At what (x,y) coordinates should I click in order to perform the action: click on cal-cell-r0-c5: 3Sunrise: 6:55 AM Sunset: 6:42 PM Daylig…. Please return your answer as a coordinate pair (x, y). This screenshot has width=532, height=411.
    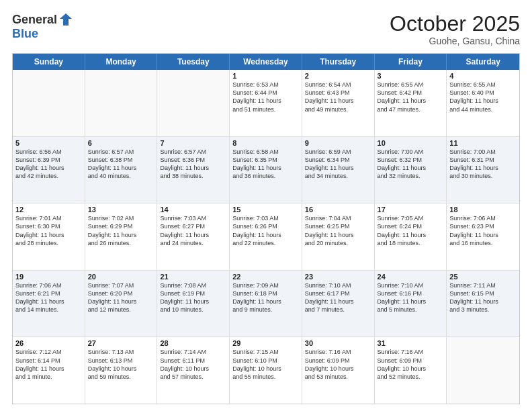
    Looking at the image, I should click on (411, 103).